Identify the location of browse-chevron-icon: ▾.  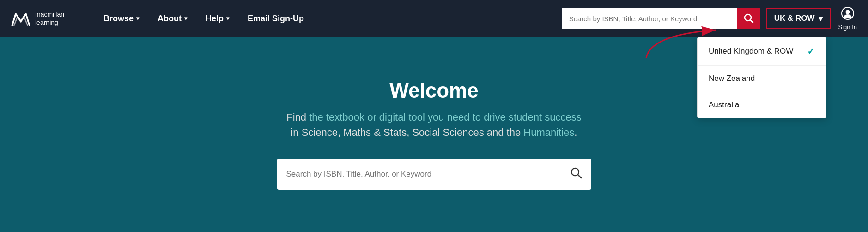
(138, 18).